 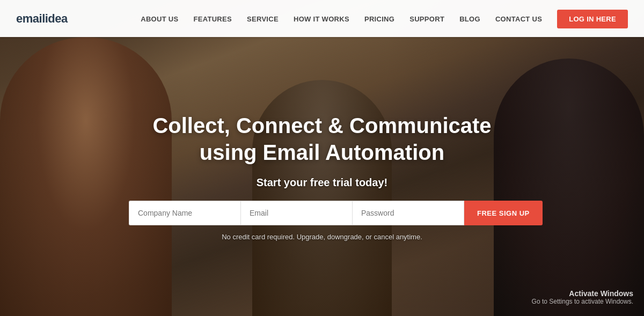 I want to click on logo: emailidea, so click(x=42, y=19).